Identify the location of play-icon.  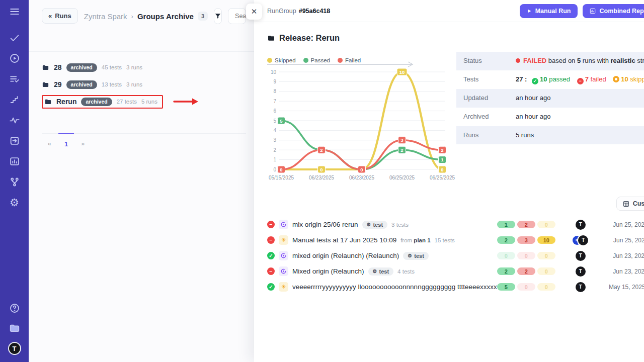
(529, 11).